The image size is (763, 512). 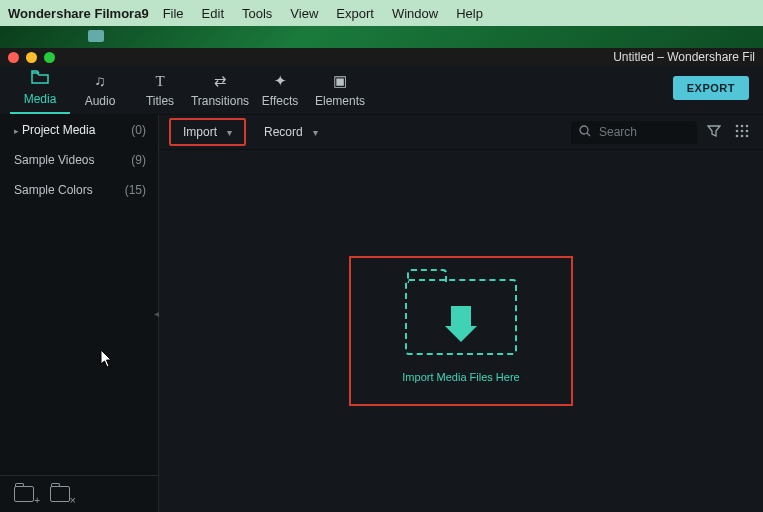 I want to click on search-box, so click(x=634, y=132).